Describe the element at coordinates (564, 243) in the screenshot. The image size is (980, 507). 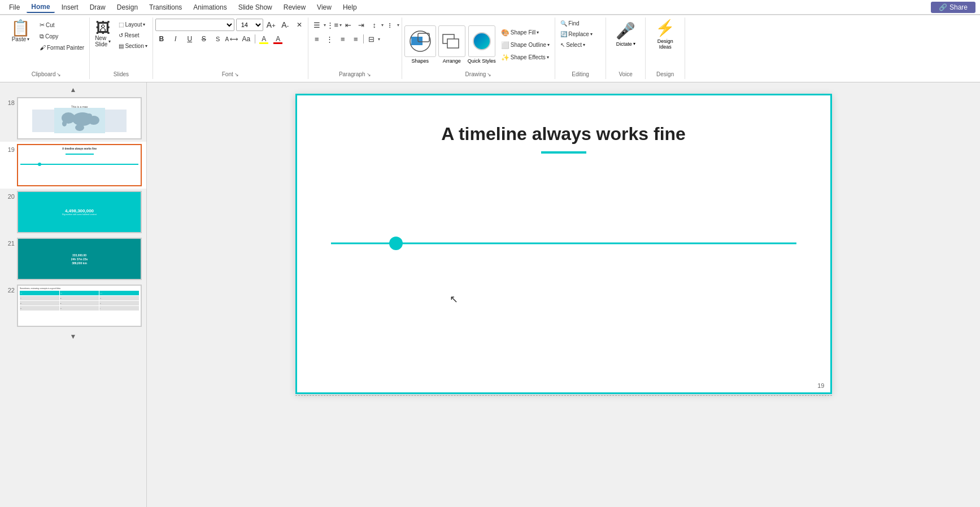
I see `timeline-area` at that location.